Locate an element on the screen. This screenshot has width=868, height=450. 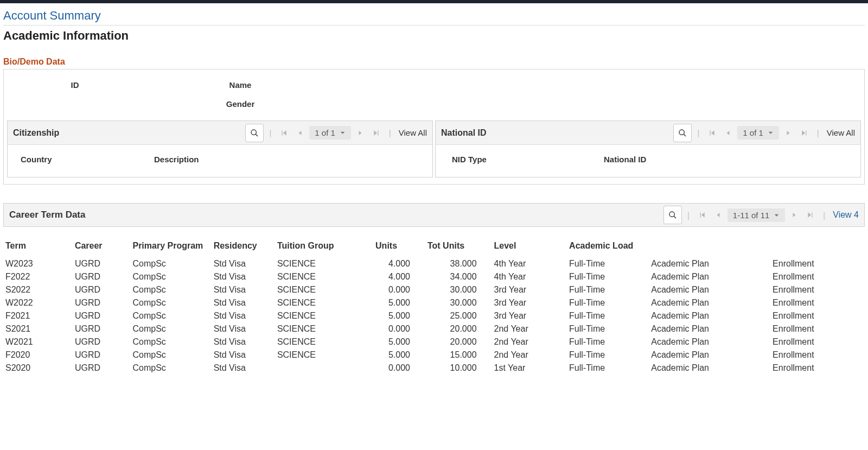
level-cell: 4th Year is located at coordinates (529, 264).